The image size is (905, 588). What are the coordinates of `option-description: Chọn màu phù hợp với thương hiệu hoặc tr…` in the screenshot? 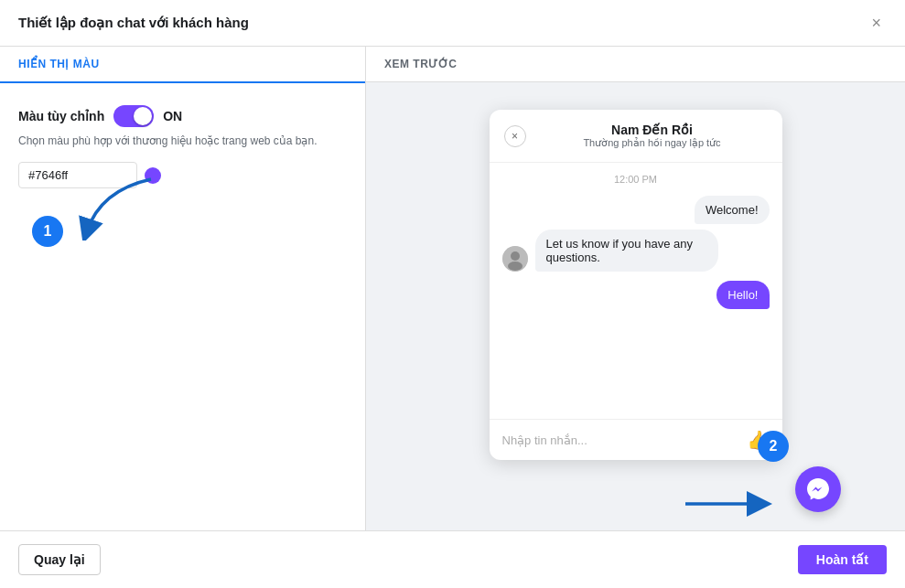 It's located at (183, 141).